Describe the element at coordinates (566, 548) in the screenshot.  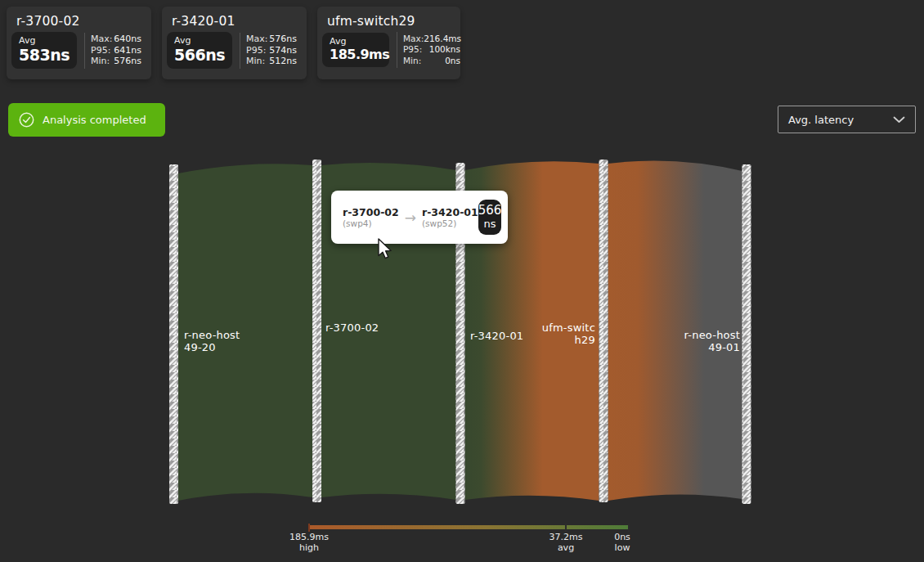
I see `legend-text: avg` at that location.